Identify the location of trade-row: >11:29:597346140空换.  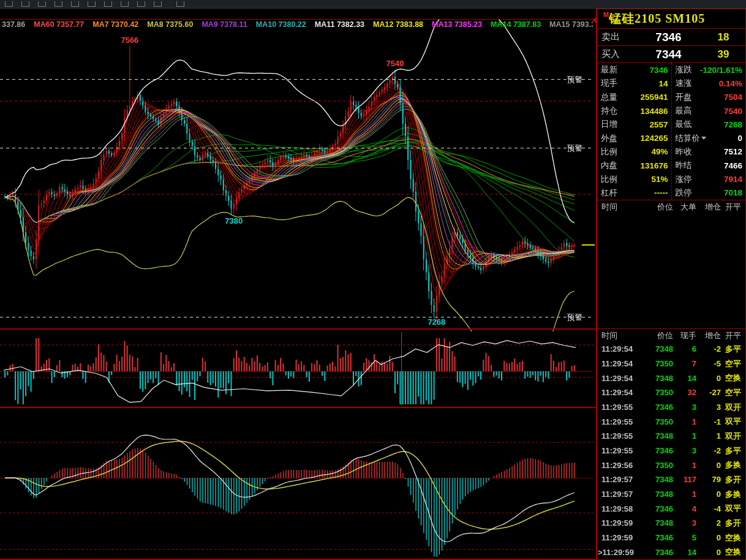
(671, 552).